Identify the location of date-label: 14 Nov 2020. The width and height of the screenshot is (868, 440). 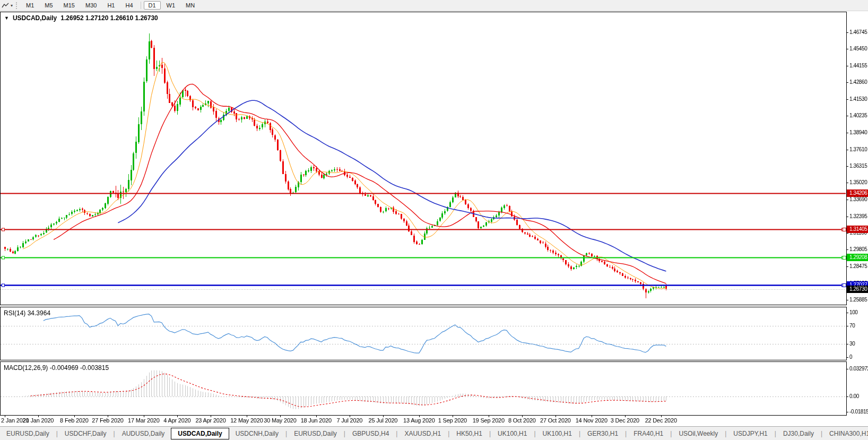
(592, 420).